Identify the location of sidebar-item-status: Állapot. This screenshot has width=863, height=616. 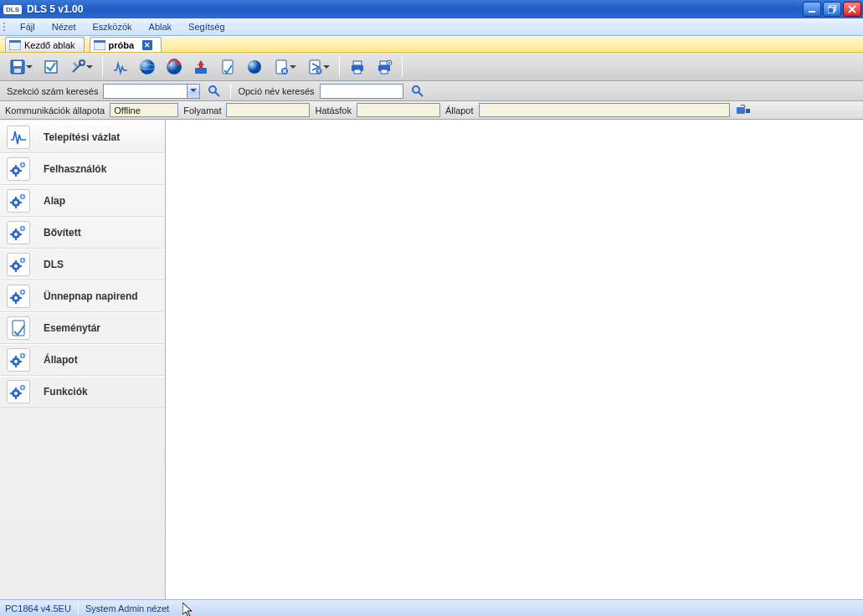
(82, 360).